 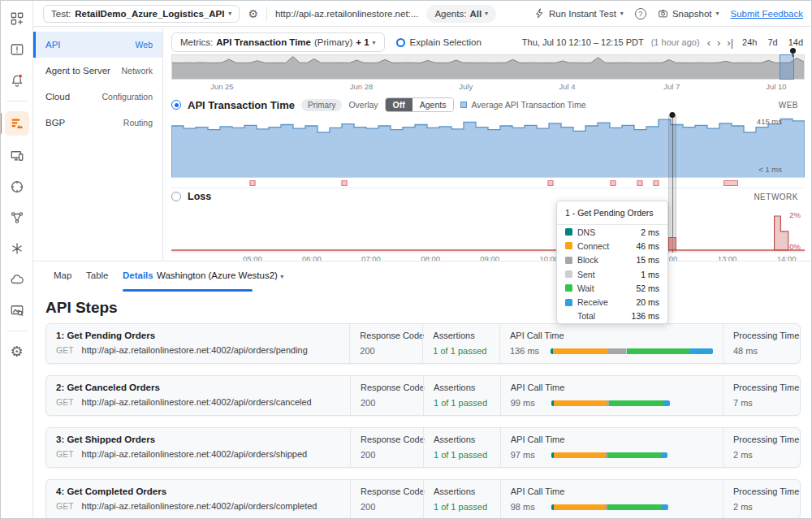 What do you see at coordinates (176, 105) in the screenshot?
I see `metric-radio-selected` at bounding box center [176, 105].